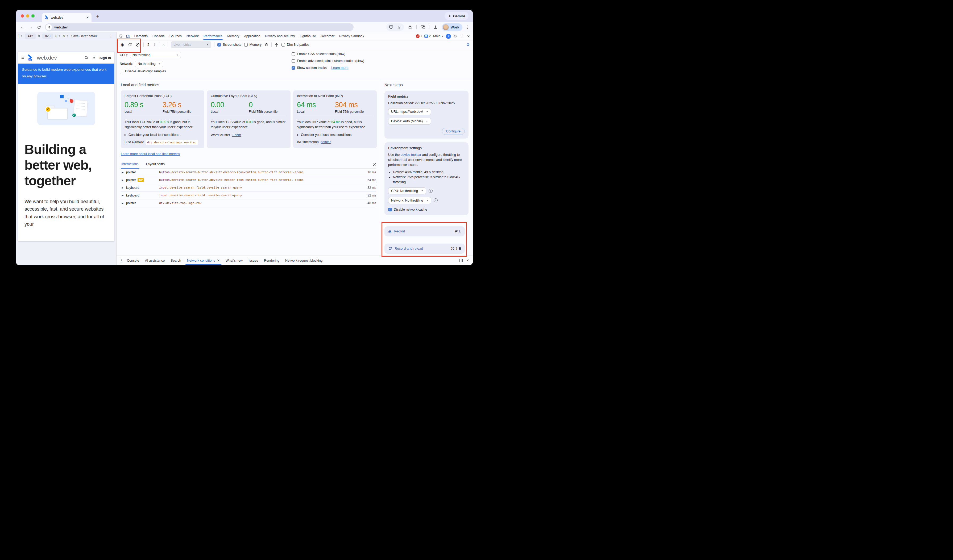  I want to click on search-icon, so click(86, 57).